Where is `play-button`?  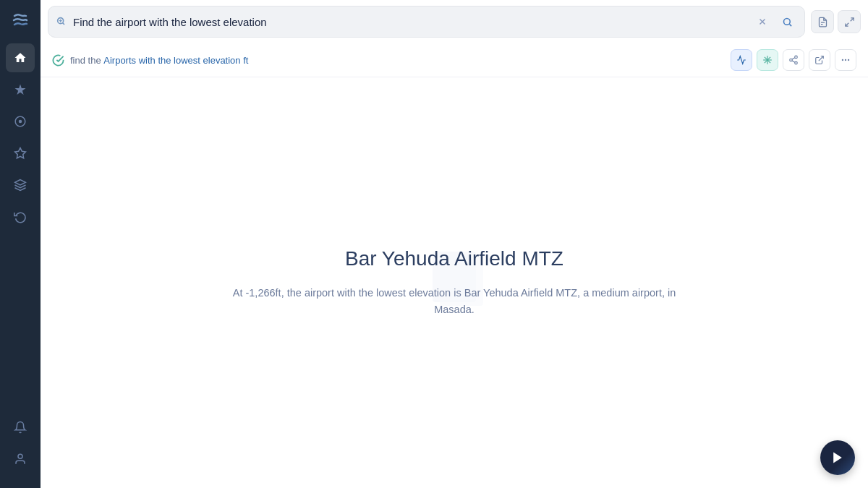 play-button is located at coordinates (838, 458).